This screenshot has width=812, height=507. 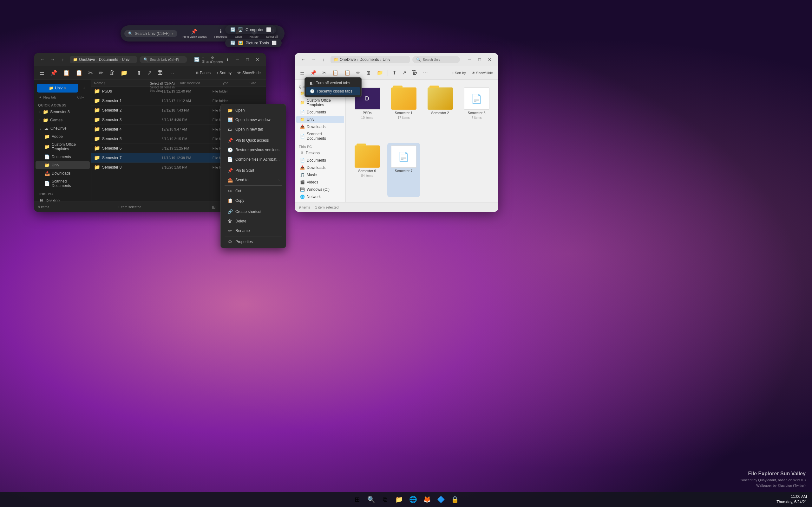 I want to click on right-tb-11: 🗜, so click(x=415, y=73).